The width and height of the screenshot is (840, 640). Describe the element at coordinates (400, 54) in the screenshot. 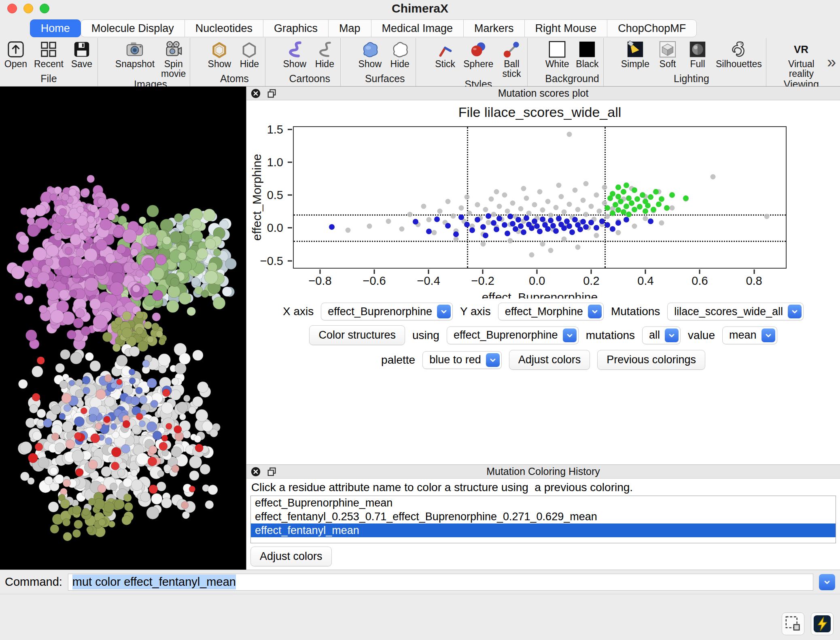

I see `toolbar-button-surfaces-hide: Hide` at that location.